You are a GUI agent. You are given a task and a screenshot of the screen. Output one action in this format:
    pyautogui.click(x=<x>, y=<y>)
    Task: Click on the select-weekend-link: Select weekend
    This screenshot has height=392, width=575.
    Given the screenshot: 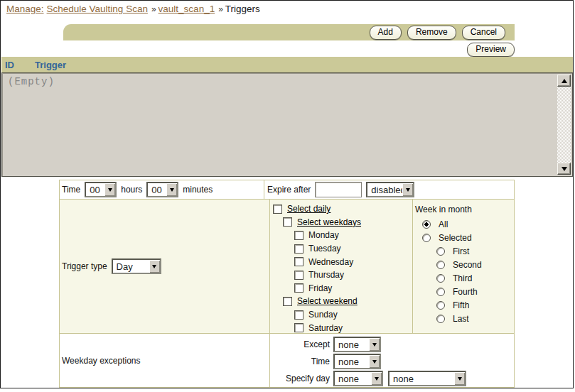 What is the action you would take?
    pyautogui.click(x=327, y=301)
    